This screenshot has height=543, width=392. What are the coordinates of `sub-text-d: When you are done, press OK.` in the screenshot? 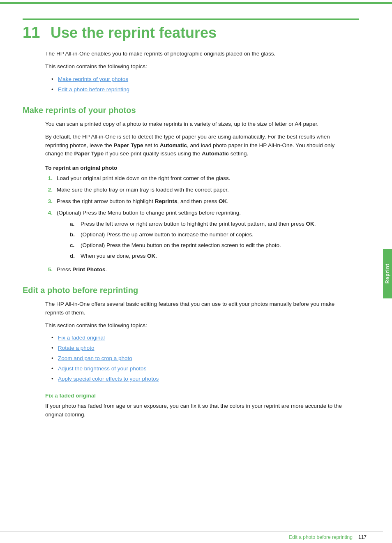 It's located at (214, 256).